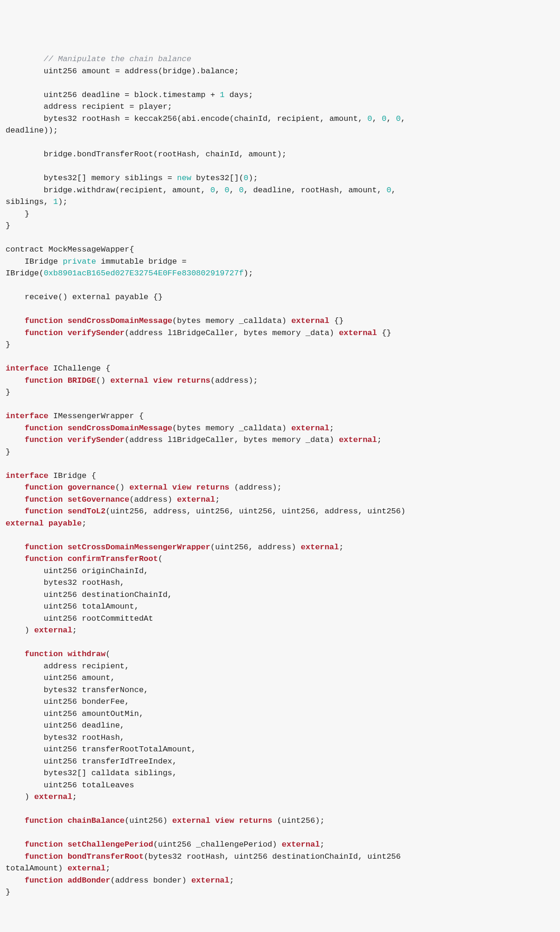 The width and height of the screenshot is (560, 932). I want to click on code-line: IBridge, so click(34, 261).